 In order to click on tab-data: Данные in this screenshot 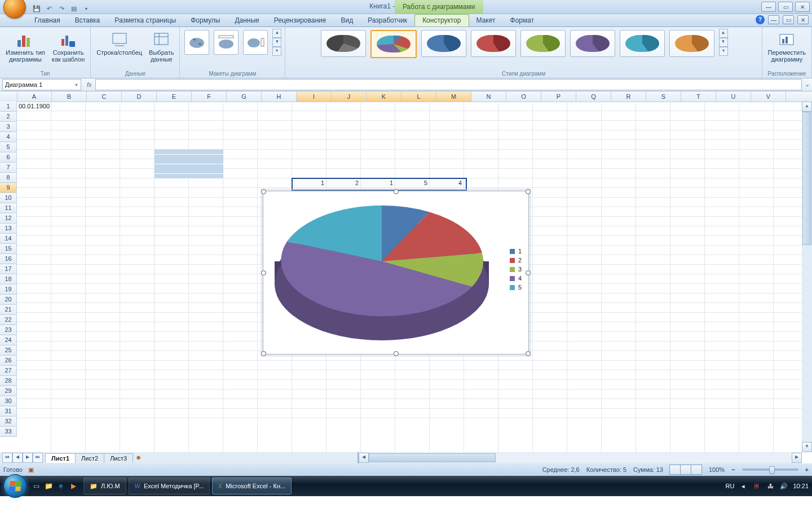, I will do `click(247, 20)`.